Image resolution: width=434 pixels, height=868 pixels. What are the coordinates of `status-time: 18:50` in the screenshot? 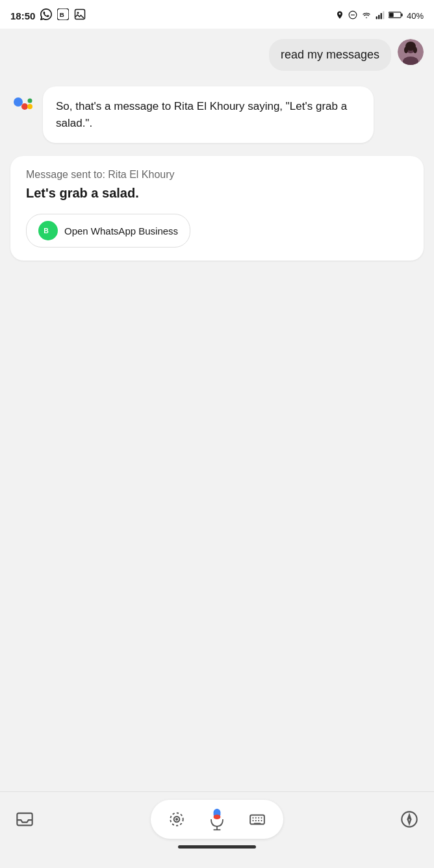 It's located at (23, 16).